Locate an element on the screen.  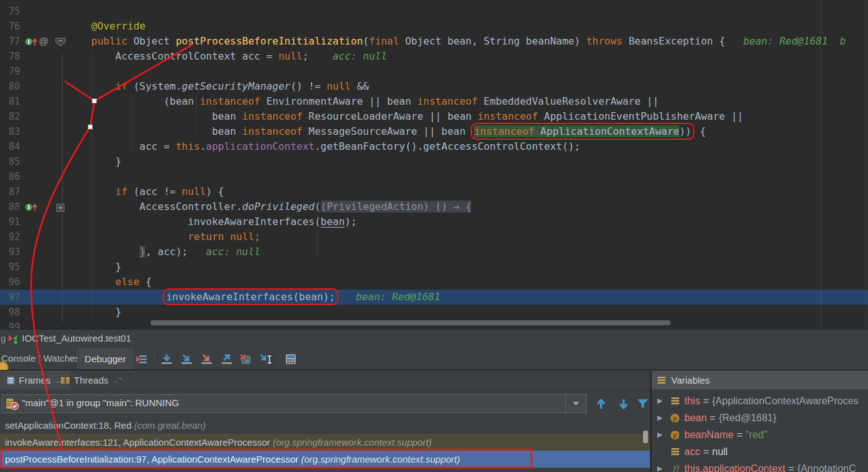
line-number: 77 is located at coordinates (14, 41).